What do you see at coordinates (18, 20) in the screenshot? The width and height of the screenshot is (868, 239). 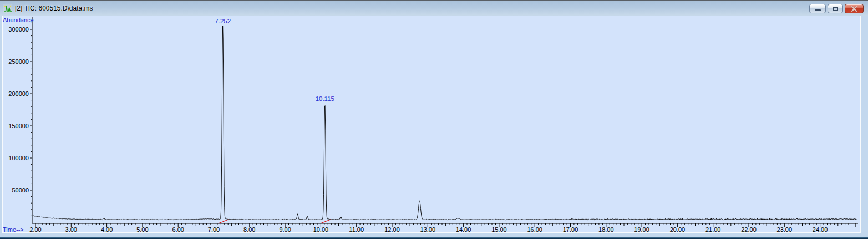 I see `y-axis-title: Abundance` at bounding box center [18, 20].